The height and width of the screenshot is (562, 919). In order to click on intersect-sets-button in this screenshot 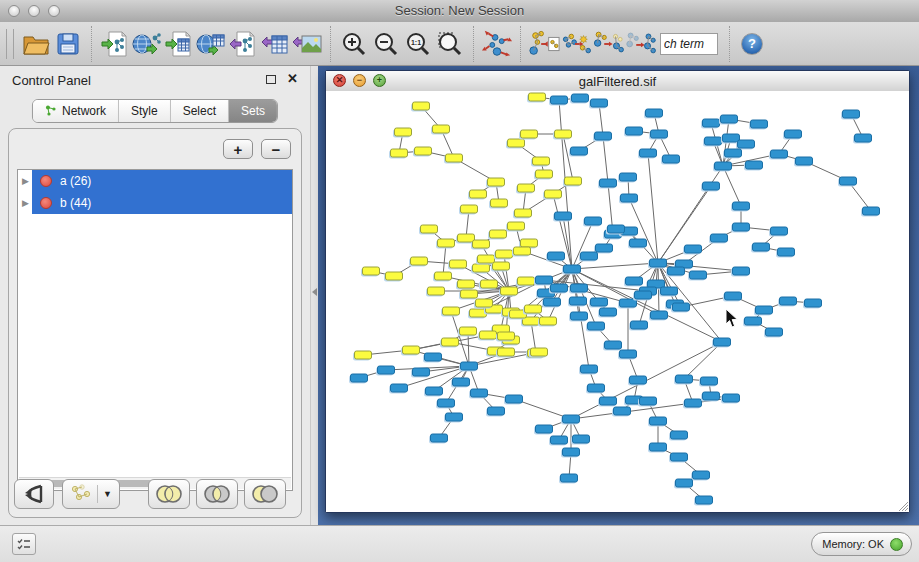, I will do `click(217, 494)`.